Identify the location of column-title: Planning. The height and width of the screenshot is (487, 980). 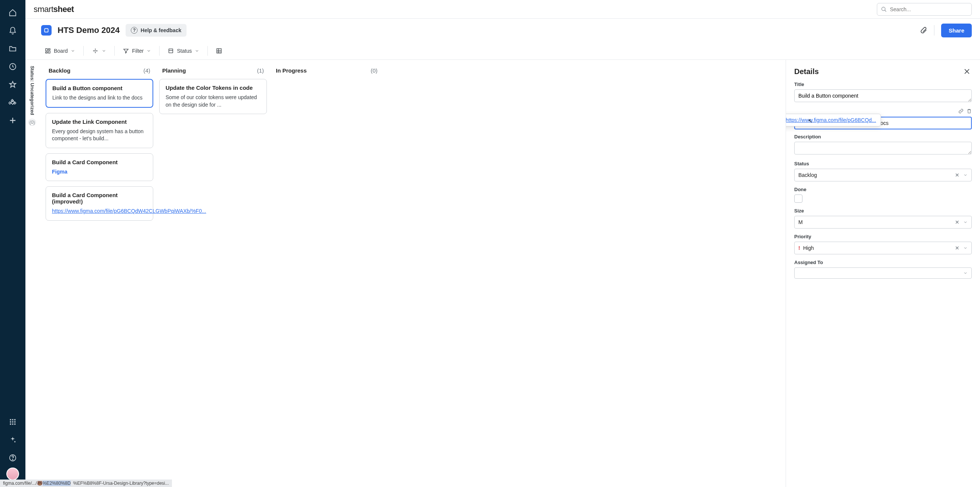
(174, 71).